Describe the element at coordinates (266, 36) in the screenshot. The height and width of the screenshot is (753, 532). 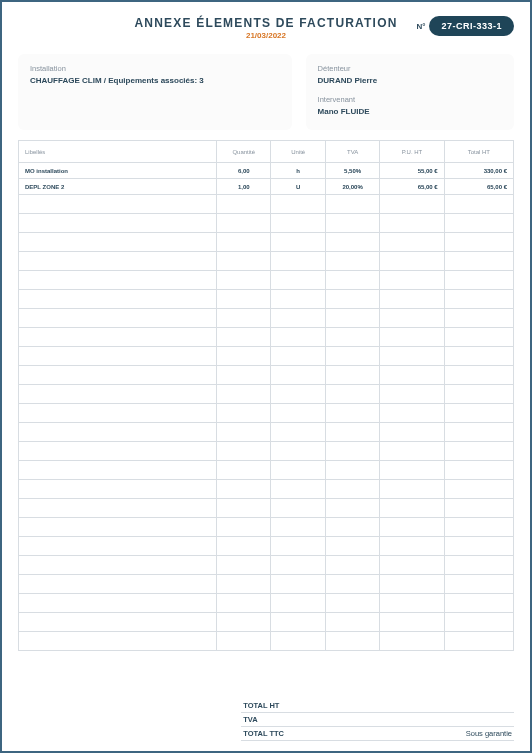
I see `page-date: 21/03/2022` at that location.